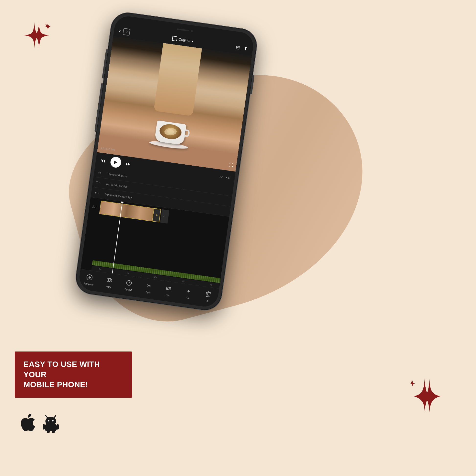 Image resolution: width=476 pixels, height=476 pixels. Describe the element at coordinates (183, 281) in the screenshot. I see `ruler-3s: 3s` at that location.